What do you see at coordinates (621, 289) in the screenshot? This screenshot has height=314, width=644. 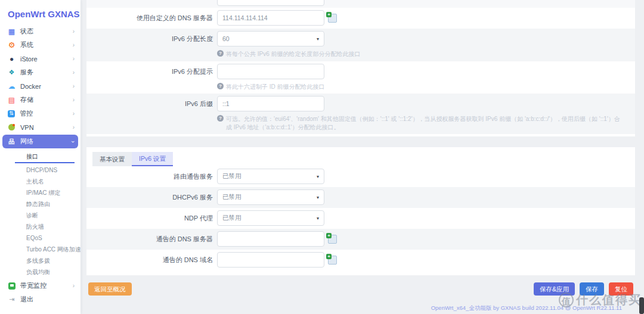 I see `reset-button: 复位` at bounding box center [621, 289].